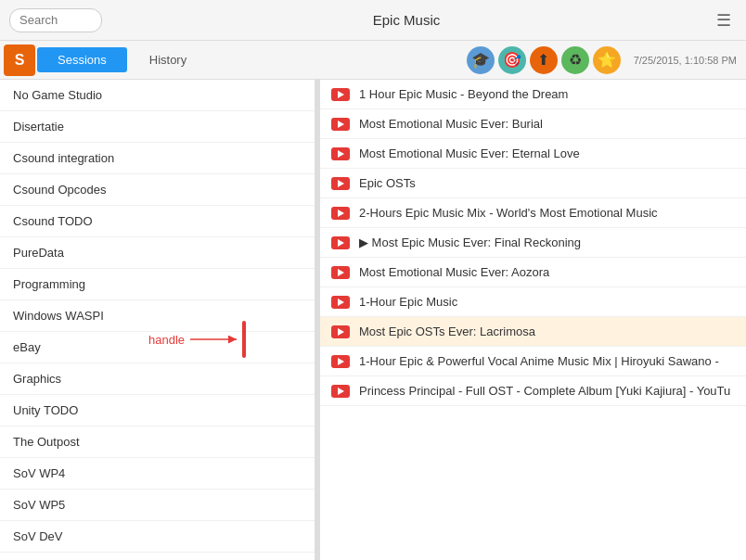  Describe the element at coordinates (575, 60) in the screenshot. I see `recycle-icon: ♻` at that location.